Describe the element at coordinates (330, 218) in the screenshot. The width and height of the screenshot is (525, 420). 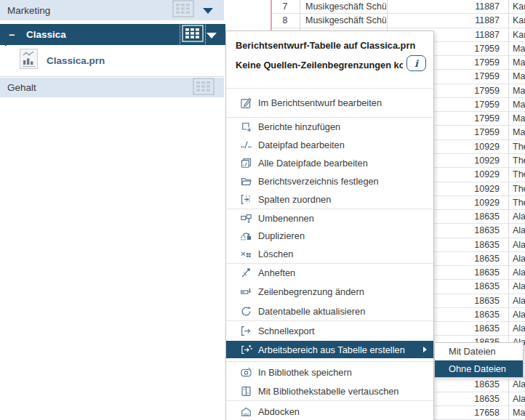
I see `menu-item-umbenennen: Umbenennen` at that location.